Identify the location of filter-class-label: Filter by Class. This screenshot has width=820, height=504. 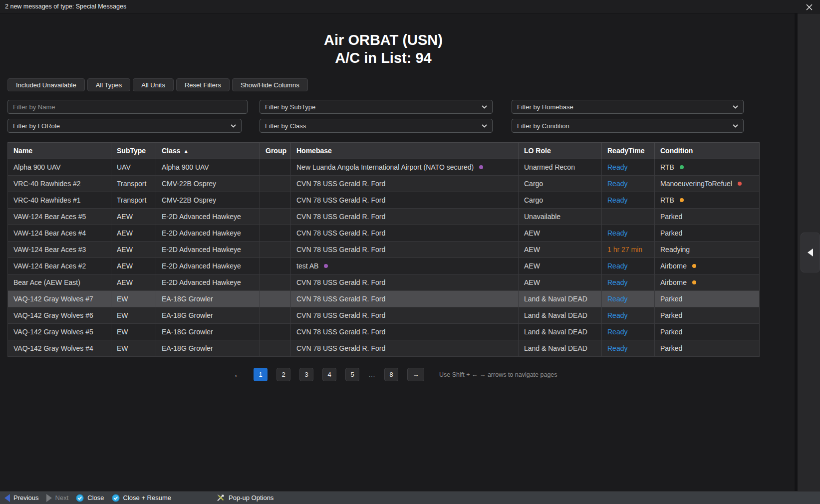
(285, 126).